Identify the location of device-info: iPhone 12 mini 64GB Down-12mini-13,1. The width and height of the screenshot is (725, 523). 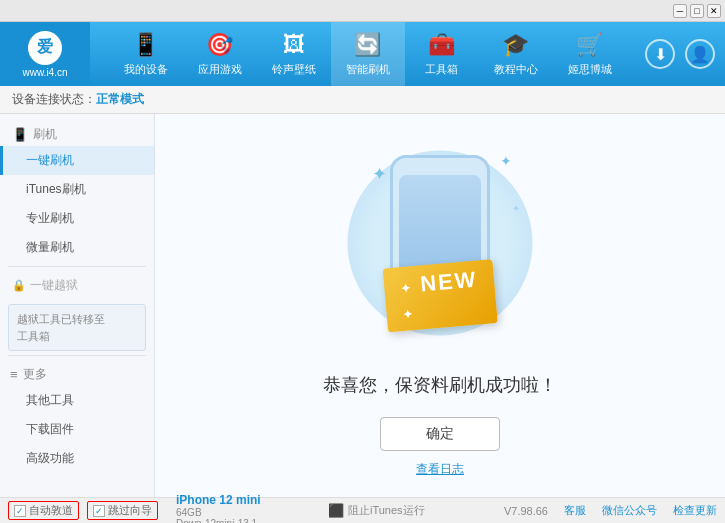
(218, 508).